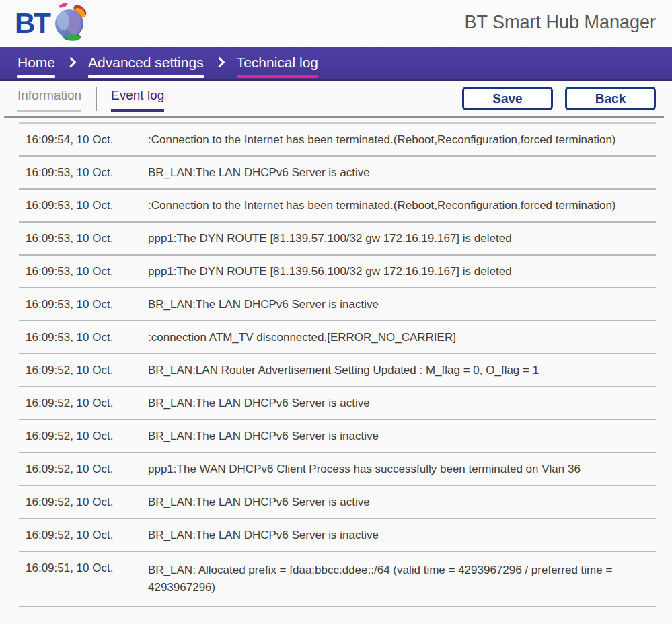  What do you see at coordinates (338, 371) in the screenshot?
I see `log-row: 16:09:52, 10 Oct. BR_LAN:LAN Router Adve…` at bounding box center [338, 371].